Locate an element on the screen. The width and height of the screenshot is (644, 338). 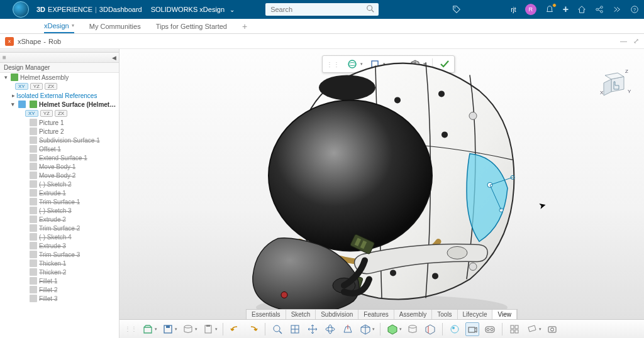
cmd-undo-icon is located at coordinates (235, 329).